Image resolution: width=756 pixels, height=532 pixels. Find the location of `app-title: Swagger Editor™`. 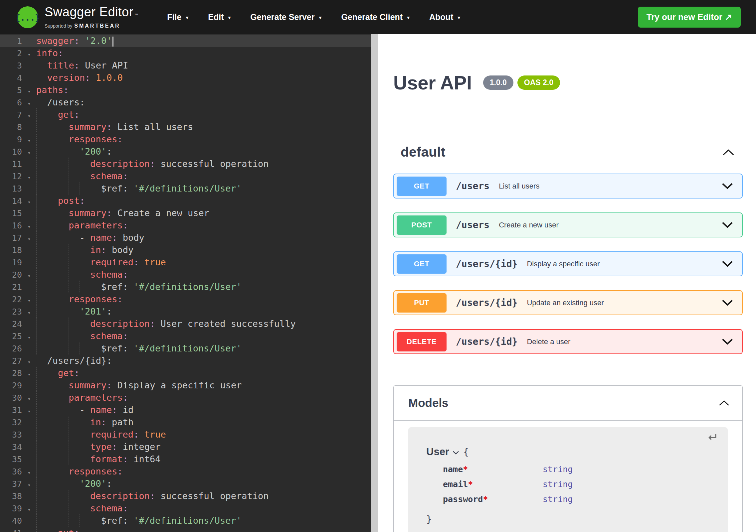

app-title: Swagger Editor™ is located at coordinates (92, 13).